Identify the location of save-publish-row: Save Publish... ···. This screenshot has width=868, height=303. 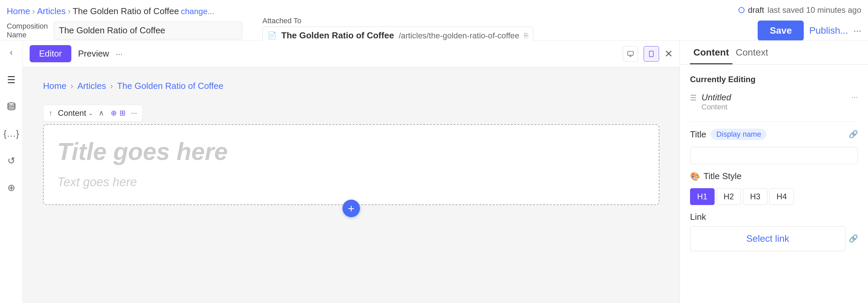
(809, 31).